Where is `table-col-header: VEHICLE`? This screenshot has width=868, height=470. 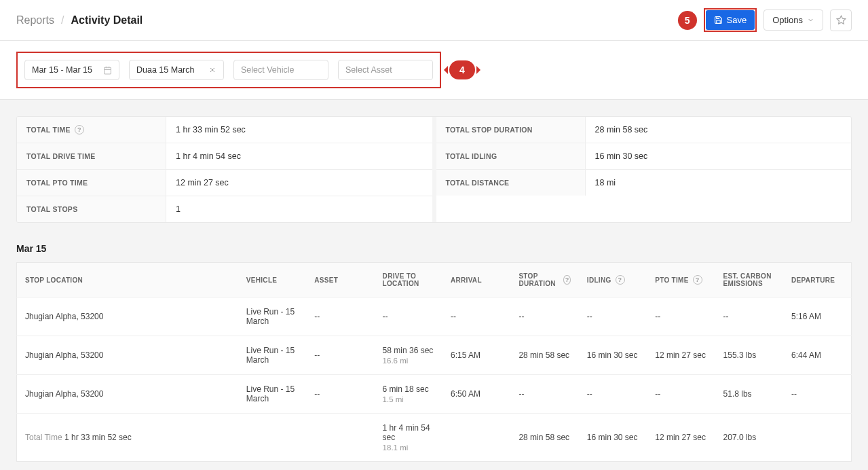 table-col-header: VEHICLE is located at coordinates (272, 280).